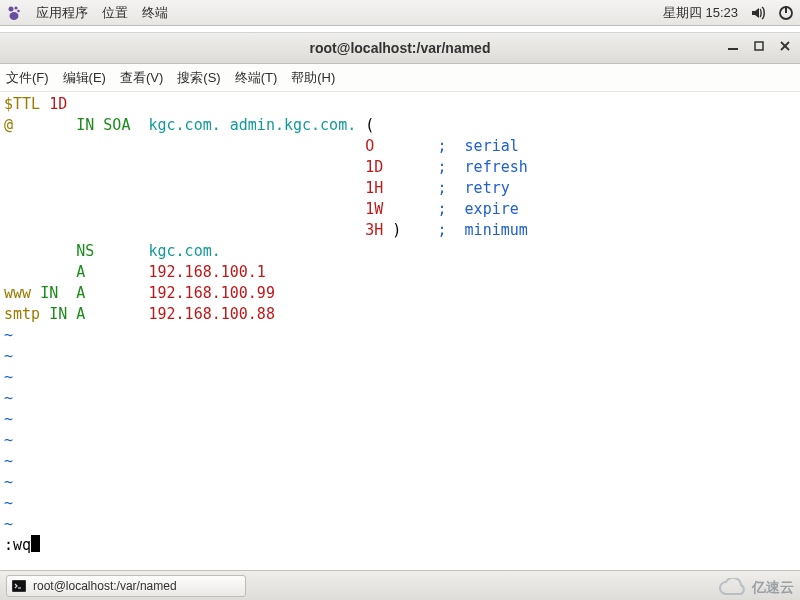 The height and width of the screenshot is (600, 800). I want to click on soa-minimum-comment: minimum, so click(496, 230).